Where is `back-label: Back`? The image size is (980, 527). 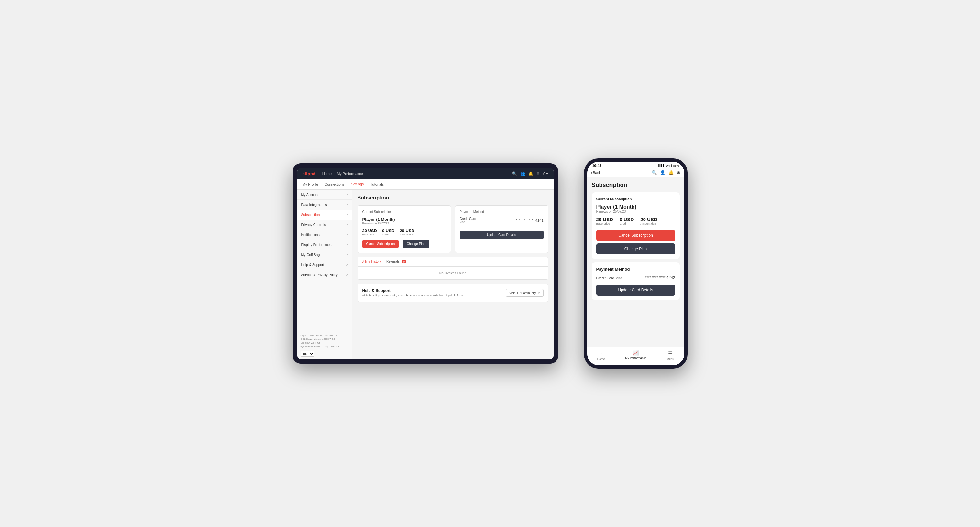 back-label: Back is located at coordinates (597, 173).